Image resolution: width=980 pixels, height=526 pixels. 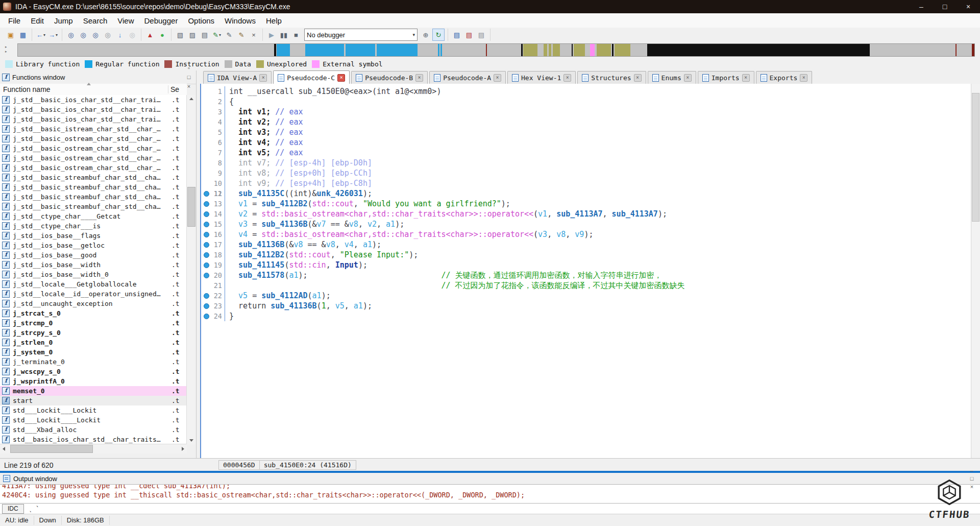 I want to click on search-text-button: ◎, so click(x=83, y=35).